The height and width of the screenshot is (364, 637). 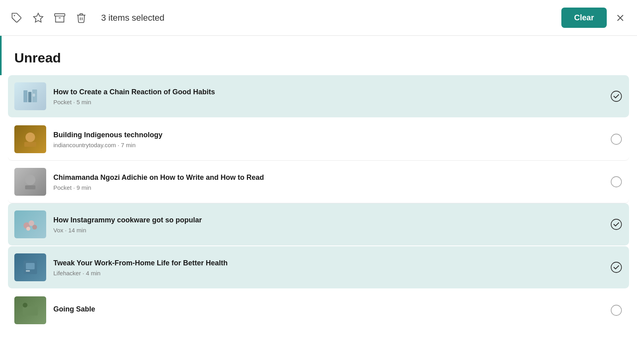 What do you see at coordinates (318, 267) in the screenshot?
I see `article-item: Tweak Your Work-From-Home Life for Bette…` at bounding box center [318, 267].